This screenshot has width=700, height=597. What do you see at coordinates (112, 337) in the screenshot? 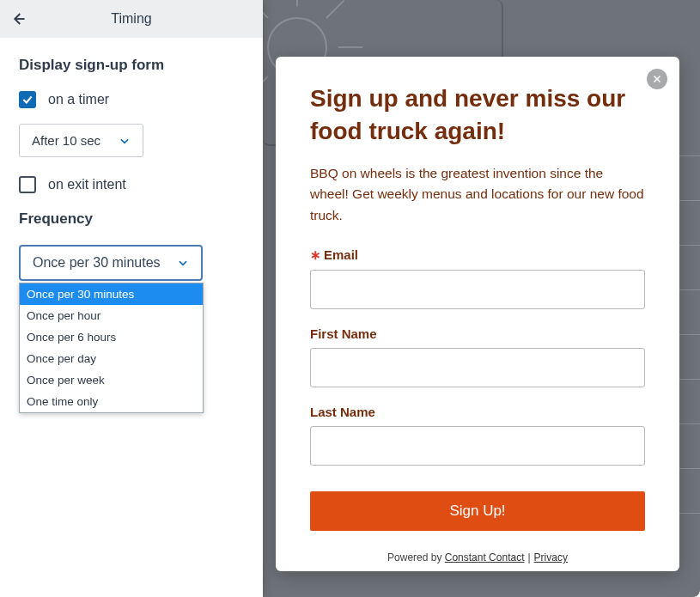
I see `frequency-option: Once per 6 hours` at bounding box center [112, 337].